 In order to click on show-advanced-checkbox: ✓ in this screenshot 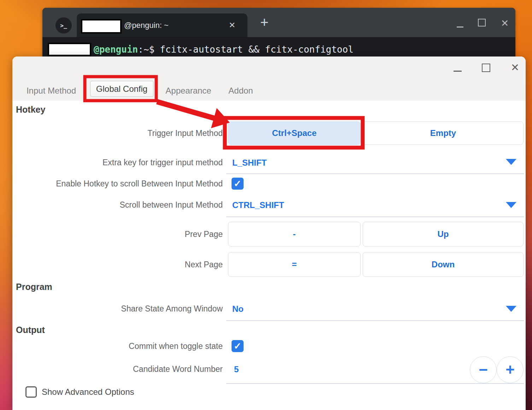, I will do `click(31, 392)`.